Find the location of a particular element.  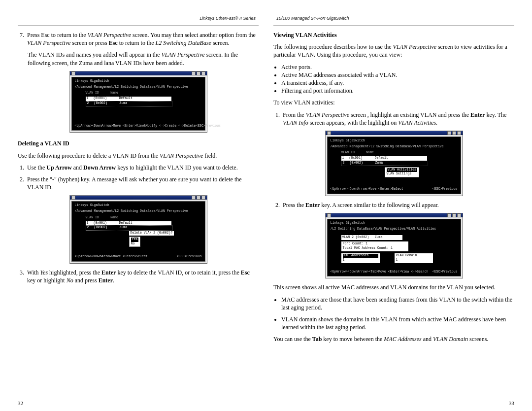

view-step-2: 2. Press the Enter key. A screen similar… is located at coordinates (394, 205).